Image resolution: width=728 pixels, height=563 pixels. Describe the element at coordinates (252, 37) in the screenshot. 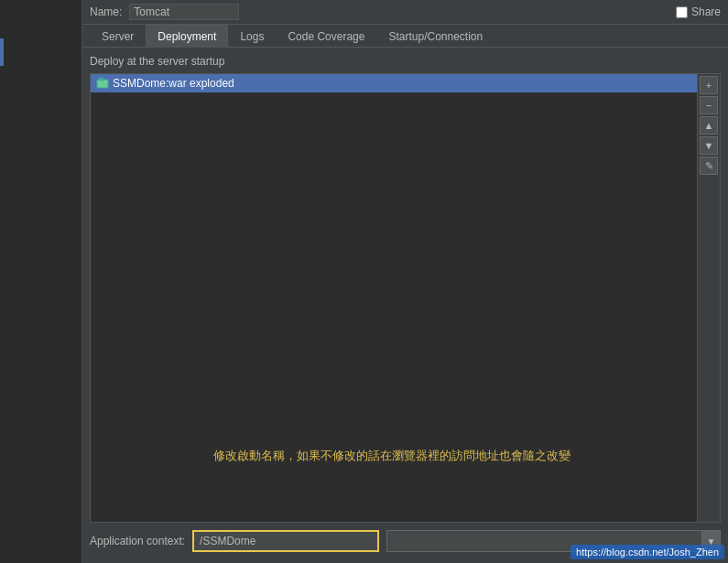

I see `tab-logs: Logs` at that location.